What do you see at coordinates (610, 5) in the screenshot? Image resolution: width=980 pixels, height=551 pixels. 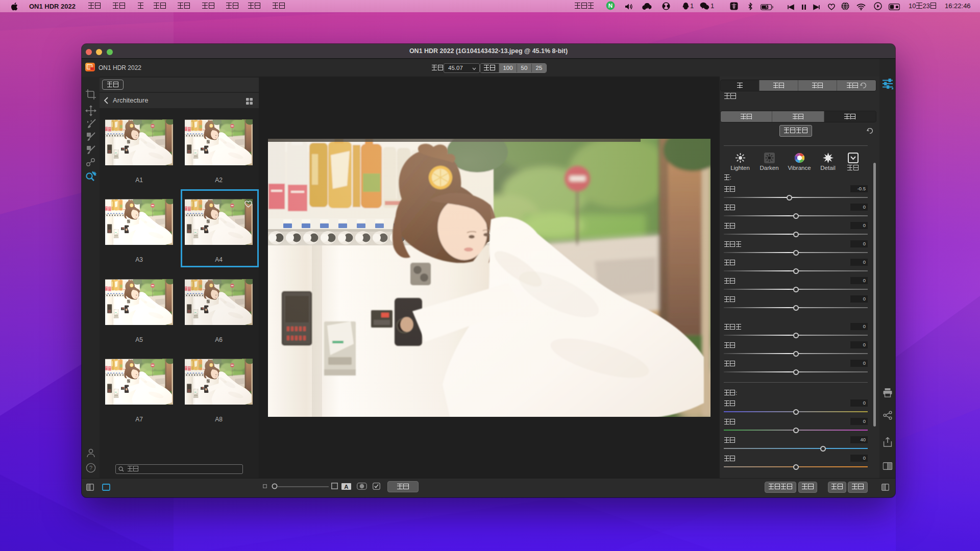 I see `svg-text: N` at bounding box center [610, 5].